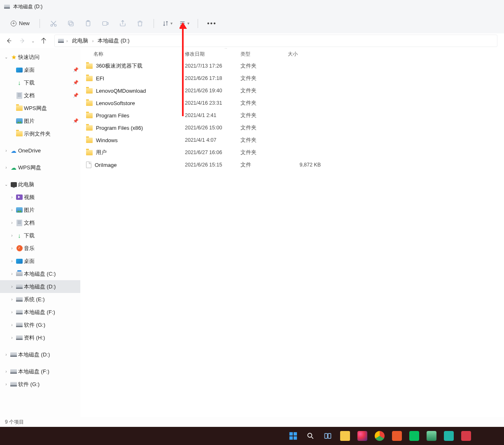  I want to click on up-button, so click(44, 41).